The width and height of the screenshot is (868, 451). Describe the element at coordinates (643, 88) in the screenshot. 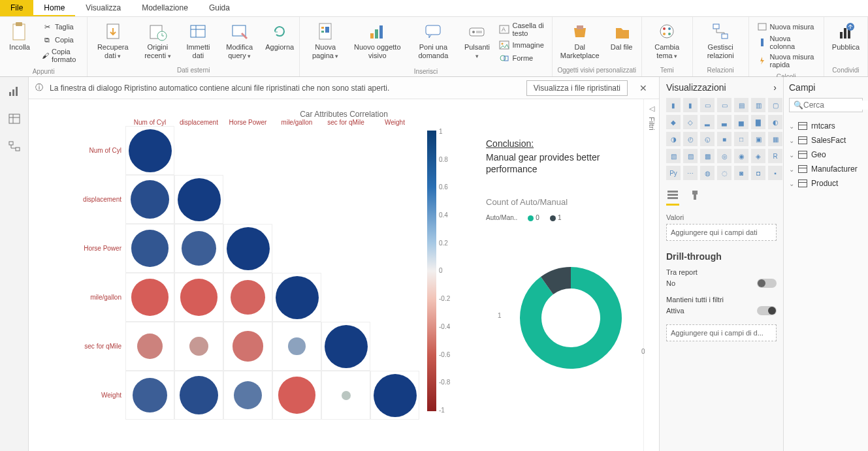

I see `close-infobar-button: ✕` at that location.